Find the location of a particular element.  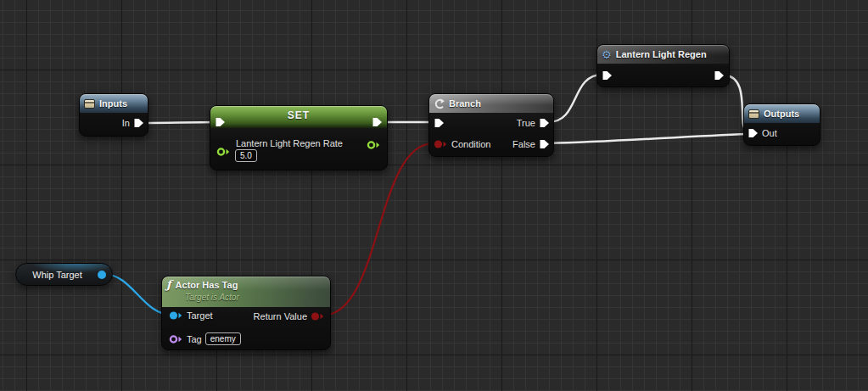

gear-icon: ⚙ is located at coordinates (607, 54).